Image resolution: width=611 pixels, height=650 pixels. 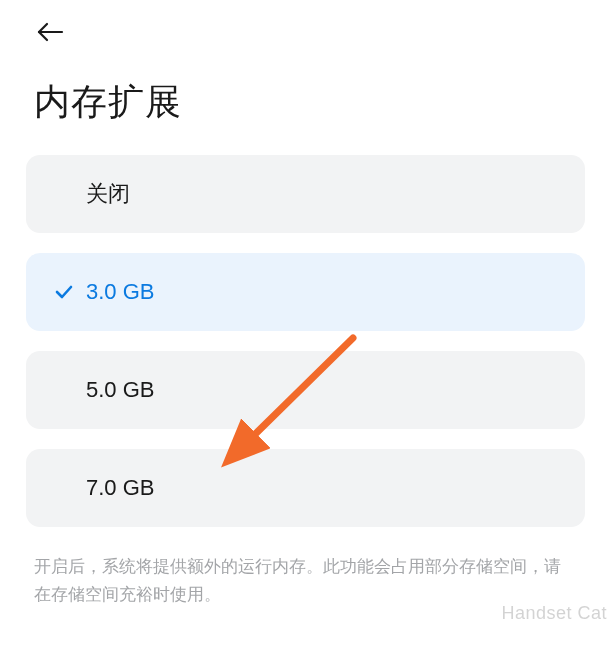 I want to click on option-label: 关闭, so click(x=306, y=194).